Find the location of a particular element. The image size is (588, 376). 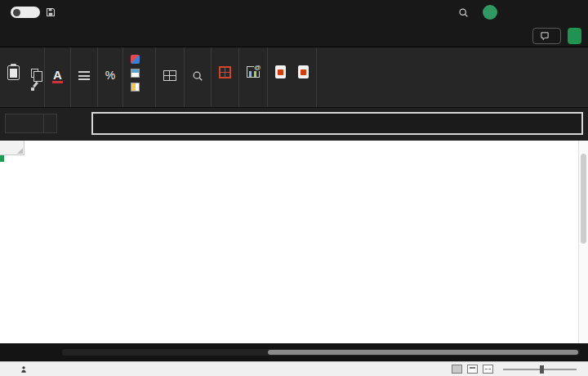

ribbon-group-clipboard is located at coordinates (23, 77).